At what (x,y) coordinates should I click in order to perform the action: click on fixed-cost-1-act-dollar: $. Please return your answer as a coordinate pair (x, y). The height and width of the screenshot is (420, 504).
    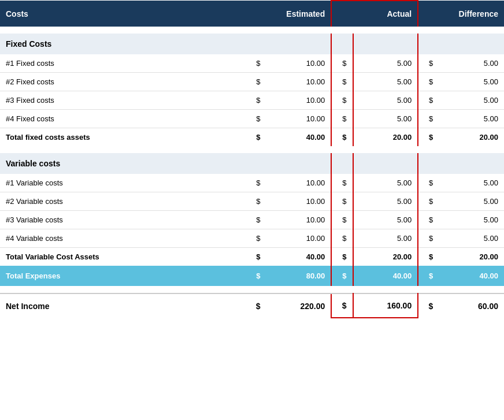
    Looking at the image, I should click on (342, 64).